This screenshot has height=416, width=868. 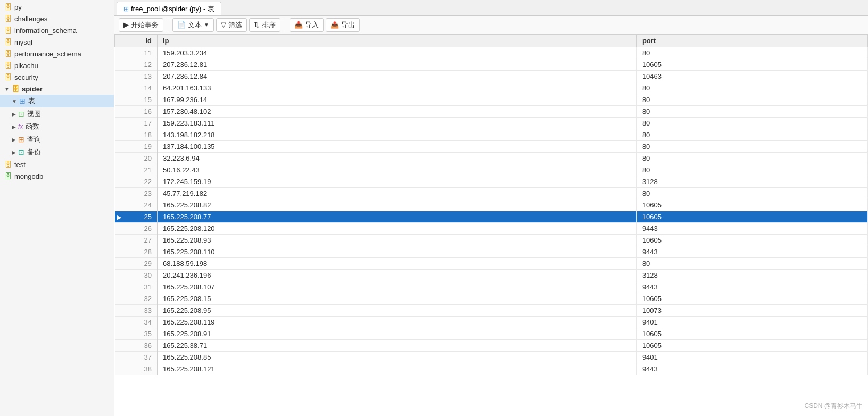 What do you see at coordinates (136, 147) in the screenshot?
I see `cell-id: 19` at bounding box center [136, 147].